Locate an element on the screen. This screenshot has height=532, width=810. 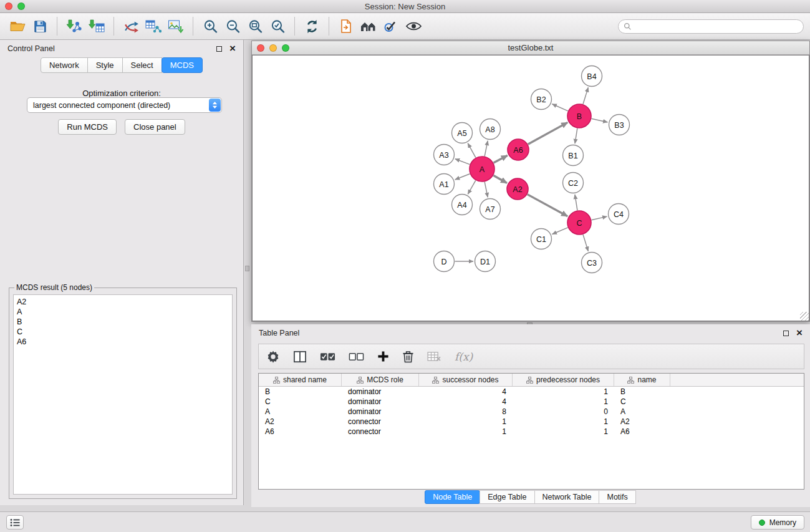
edge-A-A4 is located at coordinates (471, 187).